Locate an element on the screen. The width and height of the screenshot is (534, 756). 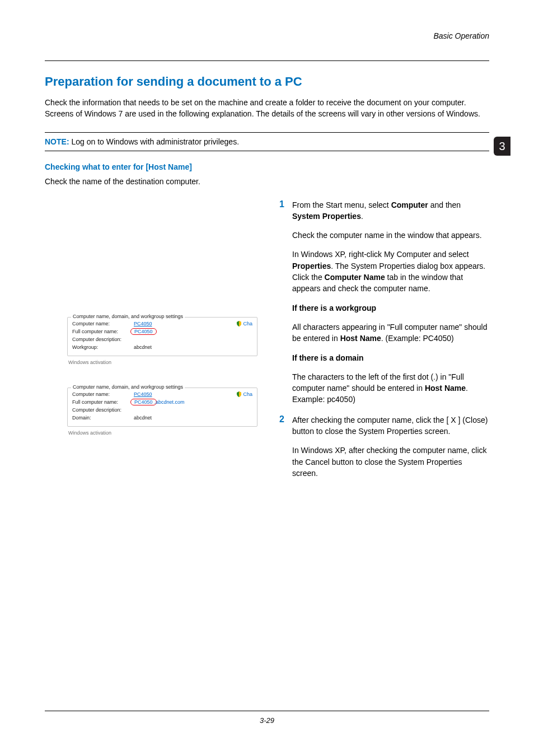
header: Basic Operation is located at coordinates (267, 39).